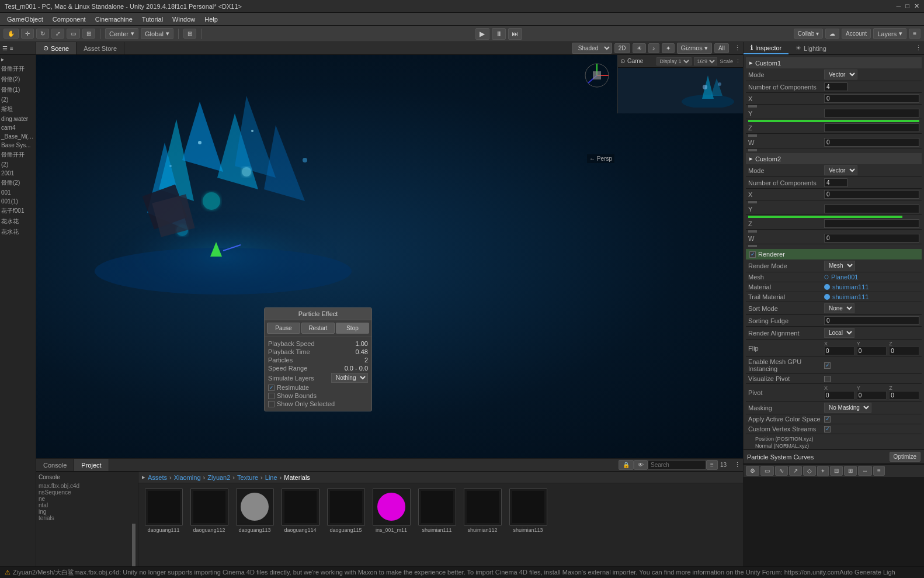 The image size is (924, 578). What do you see at coordinates (58, 34) in the screenshot?
I see `scale-tool-btn: ⤢` at bounding box center [58, 34].